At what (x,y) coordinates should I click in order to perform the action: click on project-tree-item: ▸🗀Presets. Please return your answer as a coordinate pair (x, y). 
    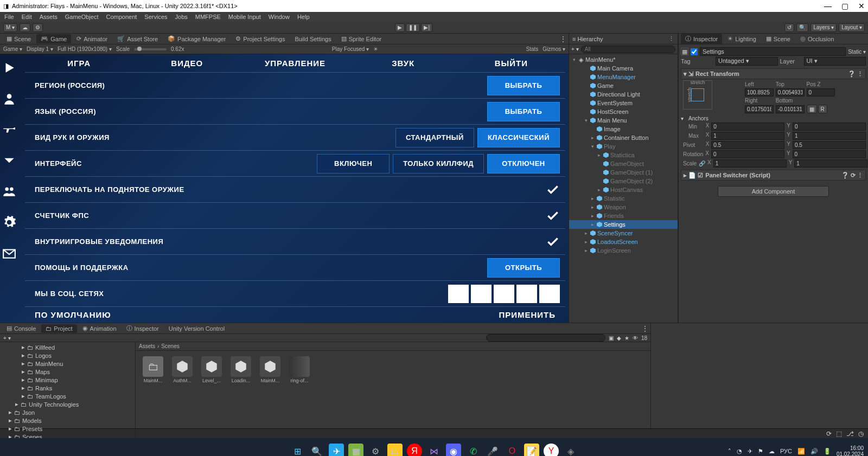
    Looking at the image, I should click on (67, 428).